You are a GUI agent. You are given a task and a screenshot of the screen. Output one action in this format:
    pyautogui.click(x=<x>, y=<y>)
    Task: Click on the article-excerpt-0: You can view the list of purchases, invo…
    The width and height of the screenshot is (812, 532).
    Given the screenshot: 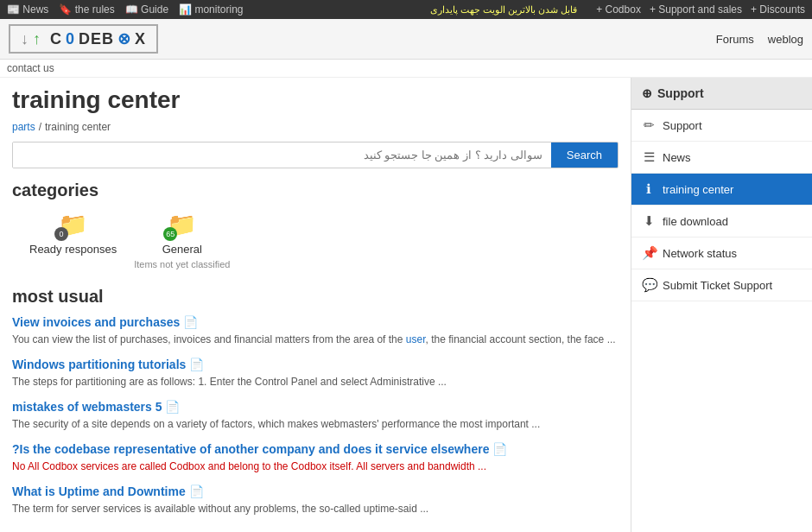 What is the action you would take?
    pyautogui.click(x=315, y=339)
    